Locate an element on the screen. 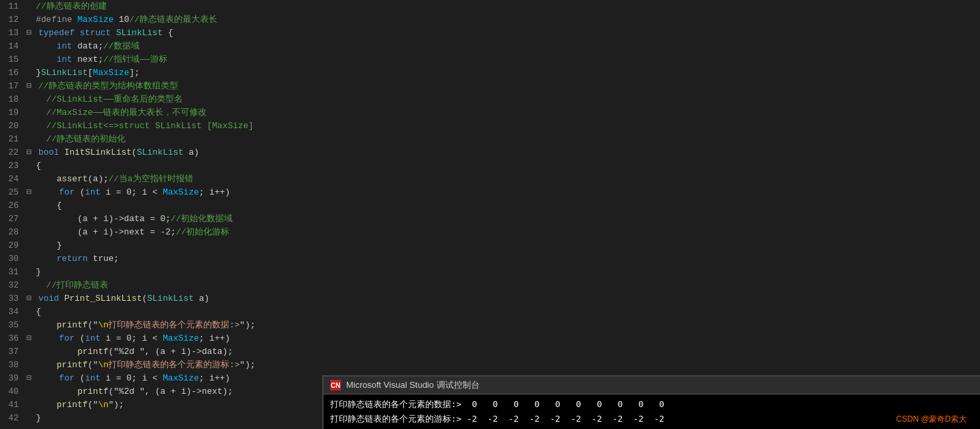  code-line: 31} is located at coordinates (493, 272).